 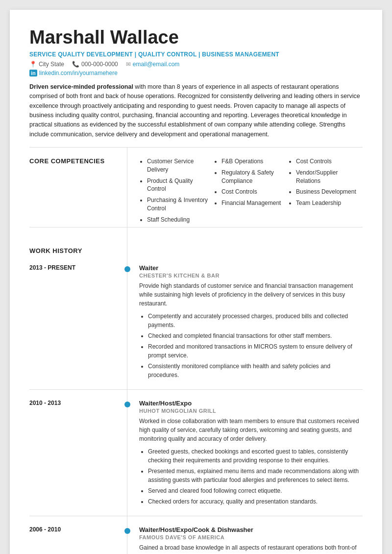 What do you see at coordinates (176, 192) in the screenshot?
I see `comp-col-1: Customer Service Delivery Product & Qual…` at bounding box center [176, 192].